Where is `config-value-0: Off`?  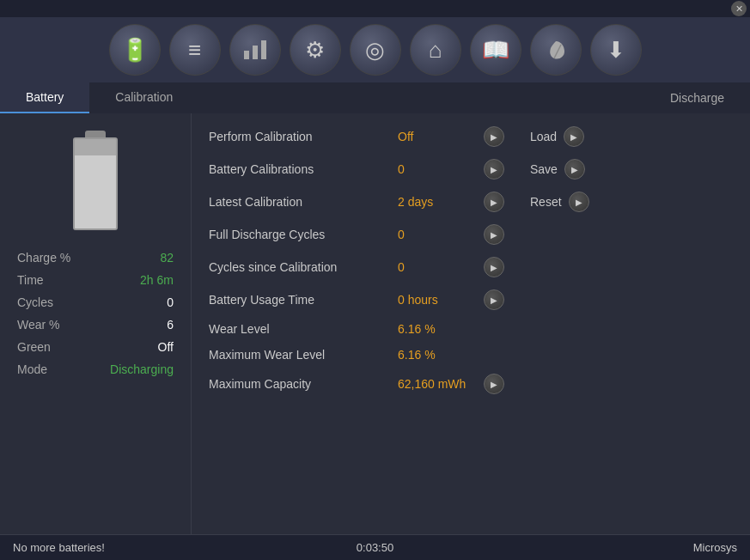 config-value-0: Off is located at coordinates (441, 137).